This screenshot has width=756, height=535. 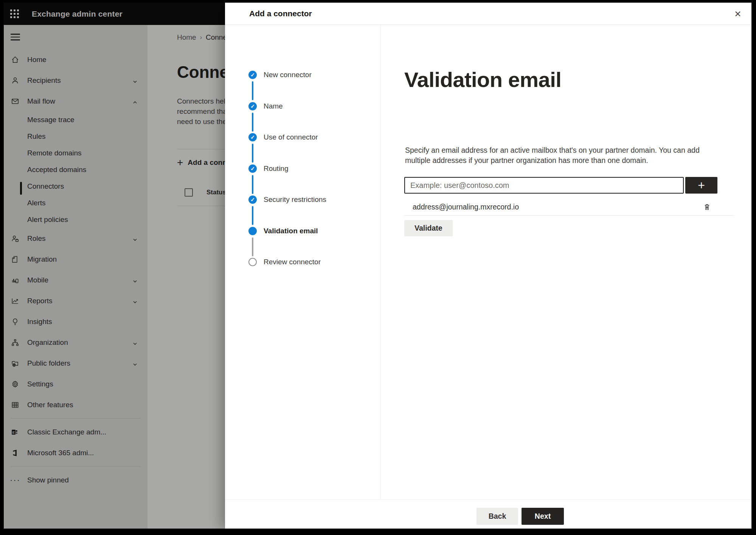 What do you see at coordinates (554, 155) in the screenshot?
I see `step-description: Specify an email address for an active m…` at bounding box center [554, 155].